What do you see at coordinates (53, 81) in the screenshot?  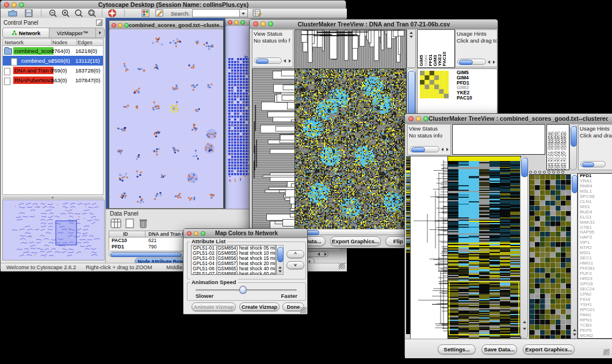 I see `network-list-item: RNAPuberNov2+563(0)107847(0)` at bounding box center [53, 81].